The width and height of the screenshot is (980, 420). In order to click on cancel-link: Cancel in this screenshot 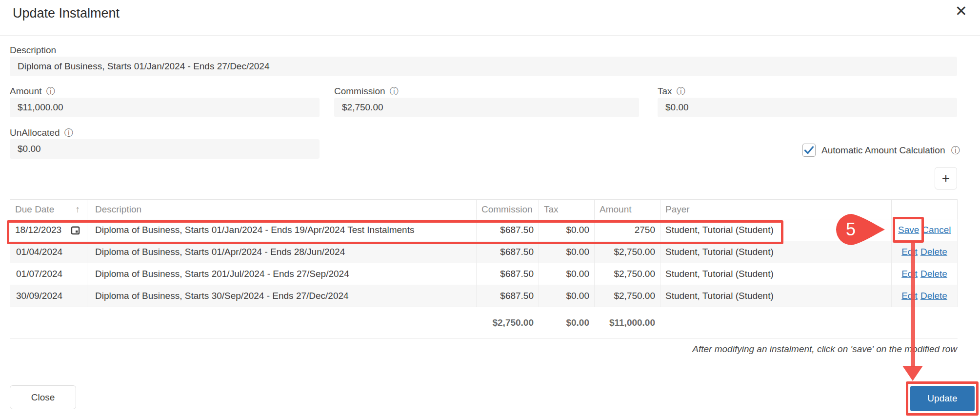, I will do `click(937, 230)`.